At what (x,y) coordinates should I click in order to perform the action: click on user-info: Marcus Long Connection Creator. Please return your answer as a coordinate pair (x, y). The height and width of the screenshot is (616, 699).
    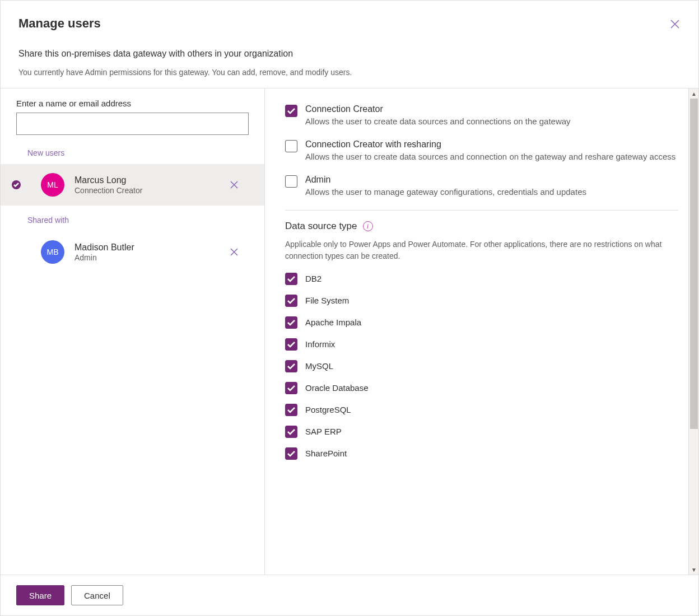
    Looking at the image, I should click on (150, 185).